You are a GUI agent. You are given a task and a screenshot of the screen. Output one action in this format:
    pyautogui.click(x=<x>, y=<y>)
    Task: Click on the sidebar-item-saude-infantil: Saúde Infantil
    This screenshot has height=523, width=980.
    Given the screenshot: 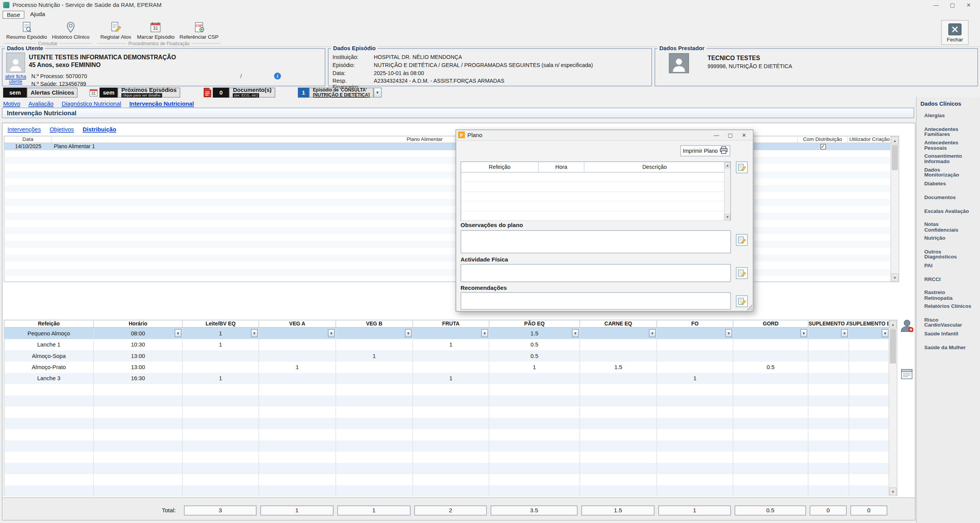 What is the action you would take?
    pyautogui.click(x=948, y=337)
    